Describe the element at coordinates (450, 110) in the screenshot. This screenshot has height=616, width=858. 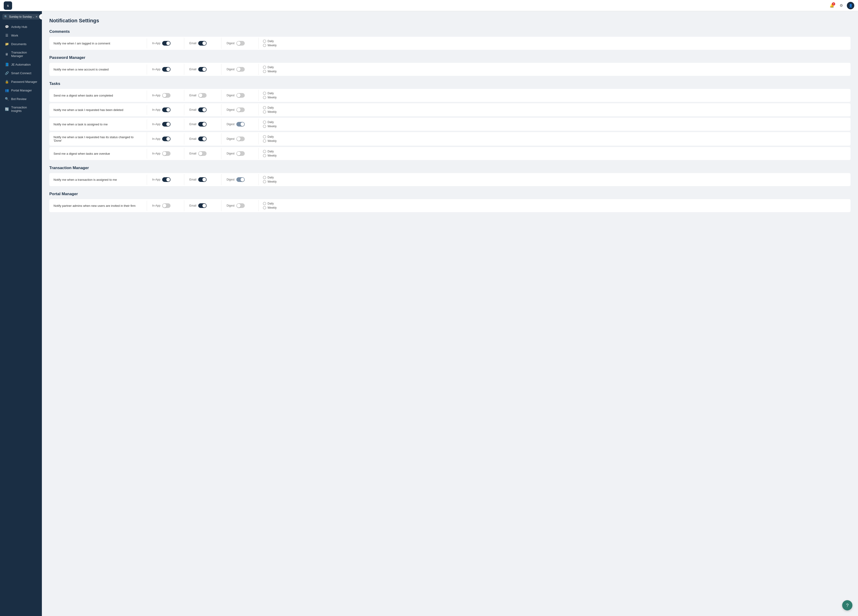
I see `notif-row-task-1: Notify me when a task I requested has be…` at that location.